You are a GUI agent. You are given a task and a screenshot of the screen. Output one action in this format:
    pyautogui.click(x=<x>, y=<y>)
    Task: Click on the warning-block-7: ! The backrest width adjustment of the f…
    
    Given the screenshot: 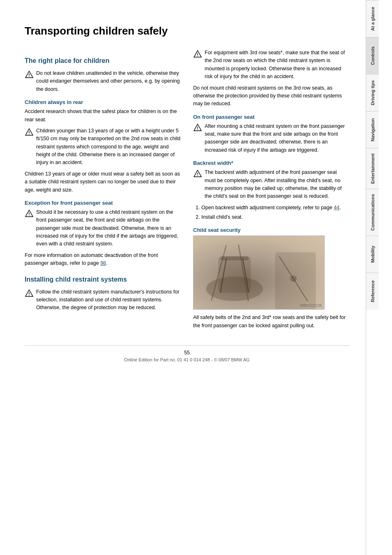 What is the action you would take?
    pyautogui.click(x=271, y=185)
    